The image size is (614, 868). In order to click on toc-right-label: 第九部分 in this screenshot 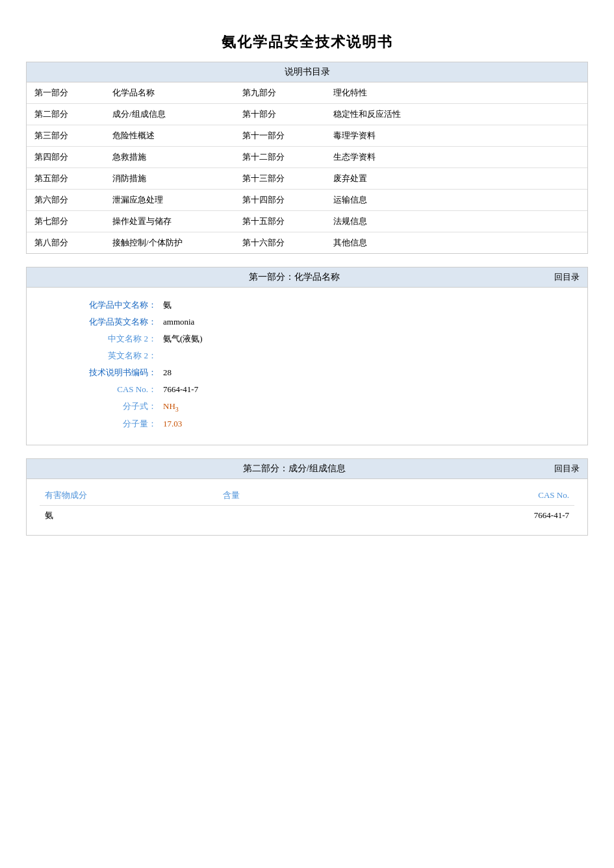, I will do `click(280, 93)`.